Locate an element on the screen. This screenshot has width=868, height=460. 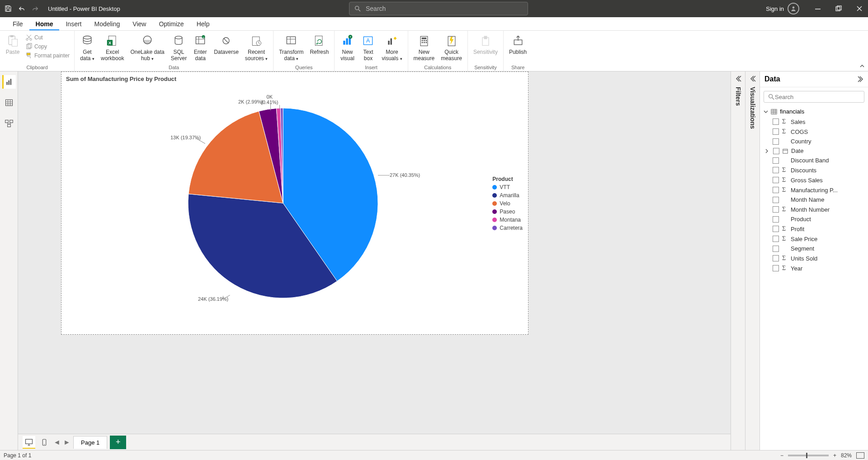
next-page-icon: ► is located at coordinates (67, 442).